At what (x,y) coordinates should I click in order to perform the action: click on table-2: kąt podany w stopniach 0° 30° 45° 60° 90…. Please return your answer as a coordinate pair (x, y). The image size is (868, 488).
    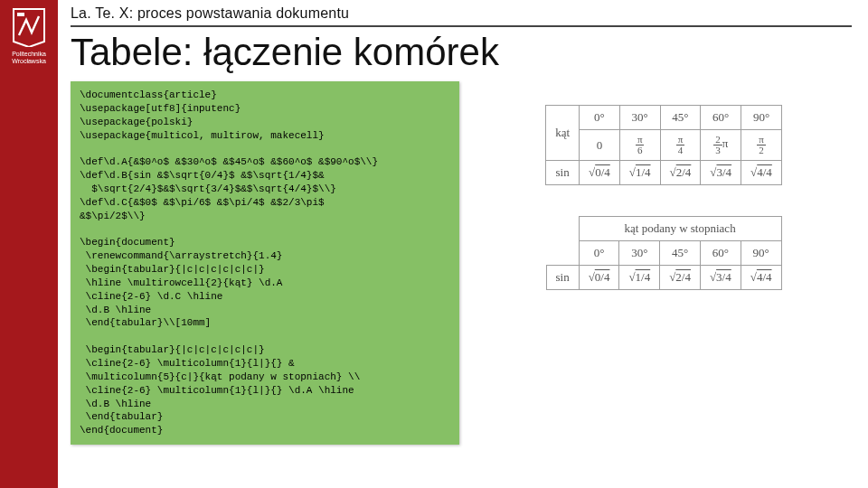
    Looking at the image, I should click on (664, 253).